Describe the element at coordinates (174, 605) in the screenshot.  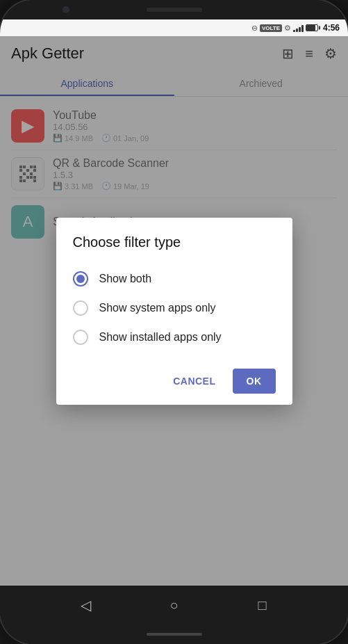
I see `bottom-navigation: ◁ ○ □` at that location.